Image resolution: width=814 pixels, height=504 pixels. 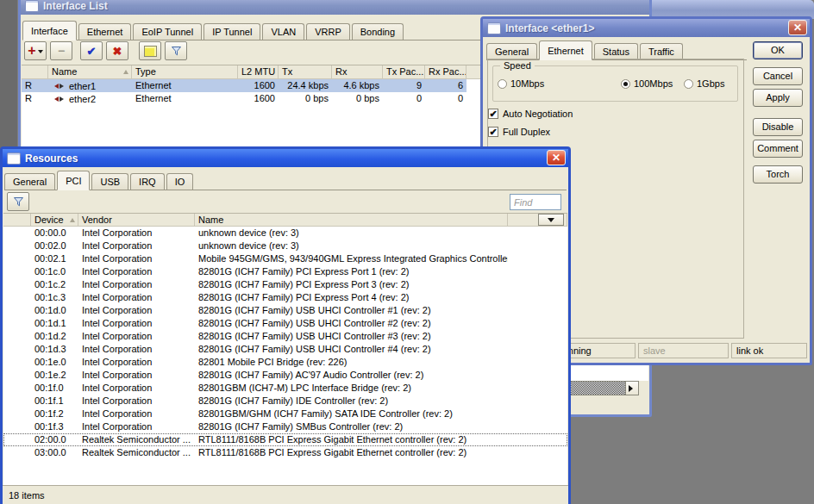 I want to click on tx-packets-cell: 0, so click(x=404, y=98).